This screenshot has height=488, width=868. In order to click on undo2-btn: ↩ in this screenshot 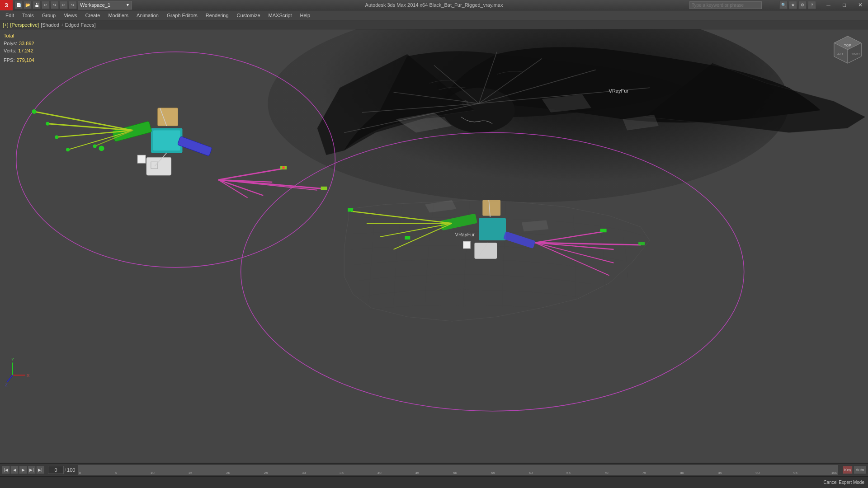, I will do `click(64, 5)`.